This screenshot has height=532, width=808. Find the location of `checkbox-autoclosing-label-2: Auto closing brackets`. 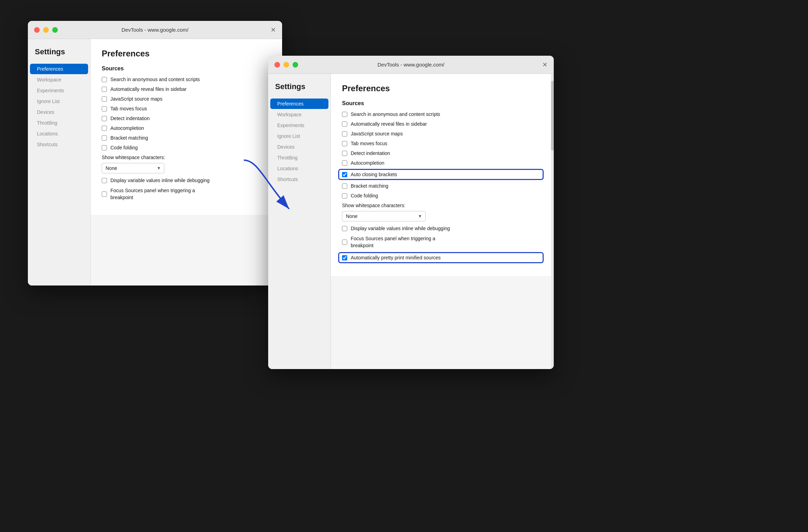

checkbox-autoclosing-label-2: Auto closing brackets is located at coordinates (374, 174).